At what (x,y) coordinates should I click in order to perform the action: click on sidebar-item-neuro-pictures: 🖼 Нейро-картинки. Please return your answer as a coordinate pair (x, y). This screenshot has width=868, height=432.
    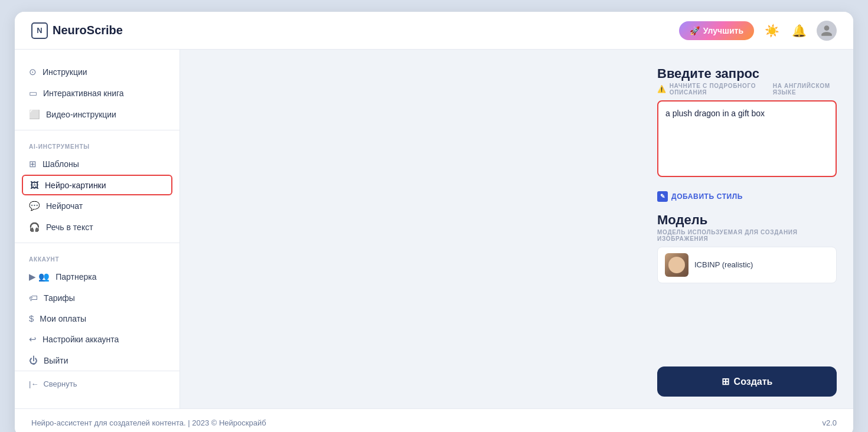
    Looking at the image, I should click on (97, 185).